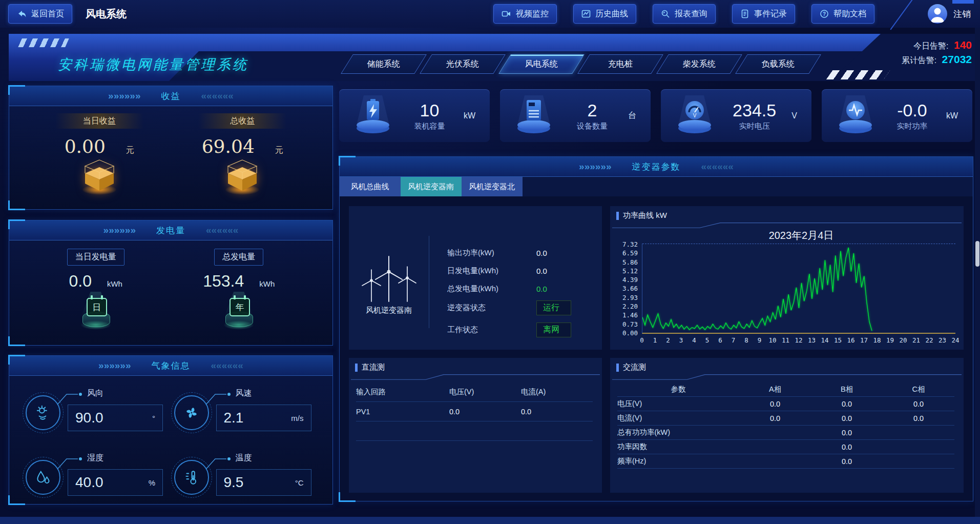  What do you see at coordinates (97, 477) in the screenshot?
I see `humidity-metric: 湿度 40.0 %` at bounding box center [97, 477].